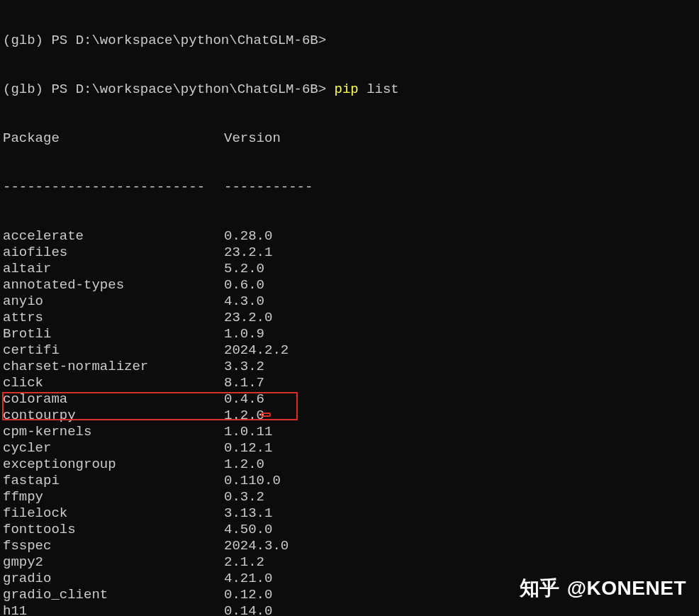 This screenshot has height=616, width=699. I want to click on package-name: cycler, so click(113, 448).